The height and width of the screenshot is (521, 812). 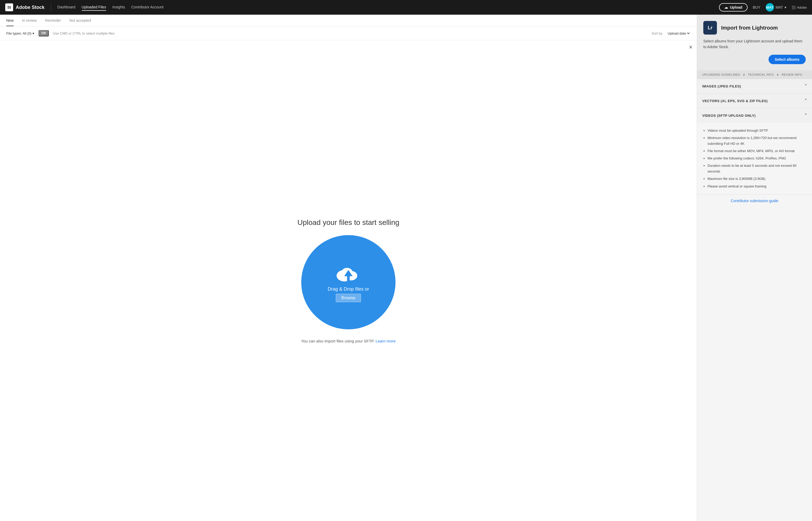 What do you see at coordinates (722, 86) in the screenshot?
I see `accordion-images-title: IMAGES (JPEG FILES)` at bounding box center [722, 86].